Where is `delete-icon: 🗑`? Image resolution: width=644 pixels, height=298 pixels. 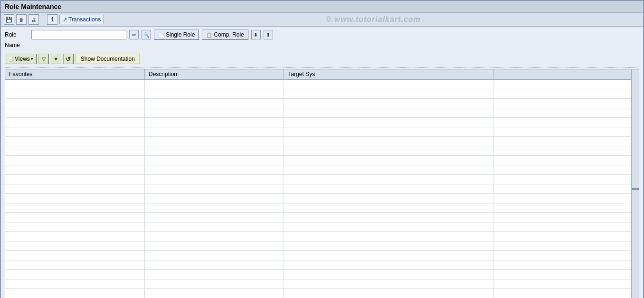 delete-icon: 🗑 is located at coordinates (21, 20).